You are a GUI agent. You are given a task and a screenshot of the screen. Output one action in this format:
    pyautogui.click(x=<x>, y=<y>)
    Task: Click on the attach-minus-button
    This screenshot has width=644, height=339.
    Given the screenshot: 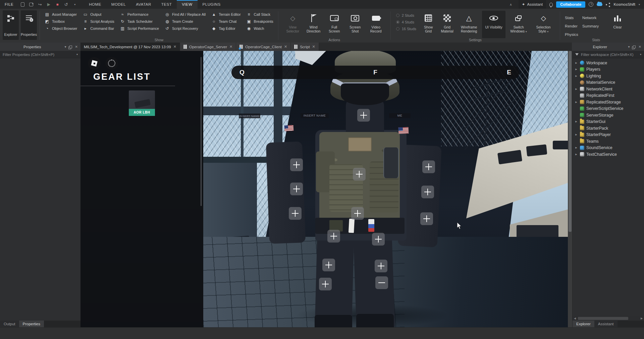 What is the action you would take?
    pyautogui.click(x=382, y=283)
    